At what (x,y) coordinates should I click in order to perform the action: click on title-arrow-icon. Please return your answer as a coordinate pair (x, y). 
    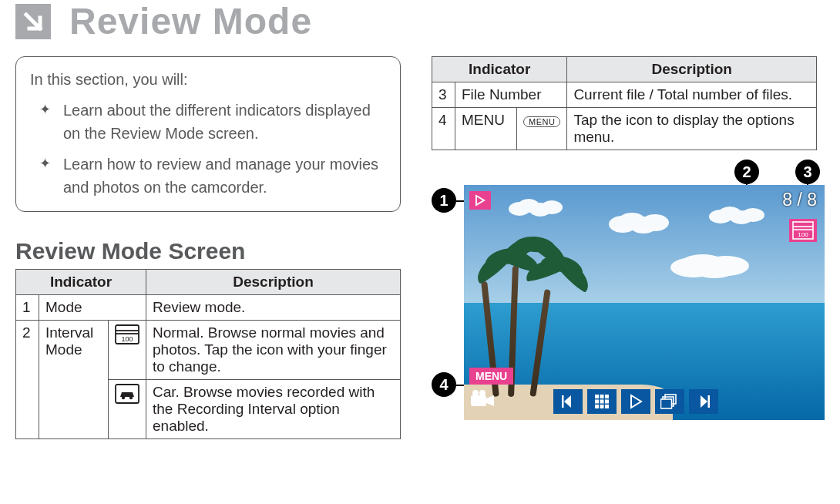
    Looking at the image, I should click on (33, 22).